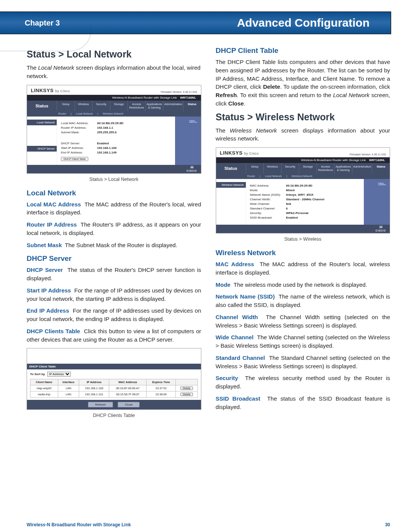 This screenshot has height=532, width=411. I want to click on def-dhcp-clients-table: DHCP Clients Table Click this button to …, so click(114, 335).